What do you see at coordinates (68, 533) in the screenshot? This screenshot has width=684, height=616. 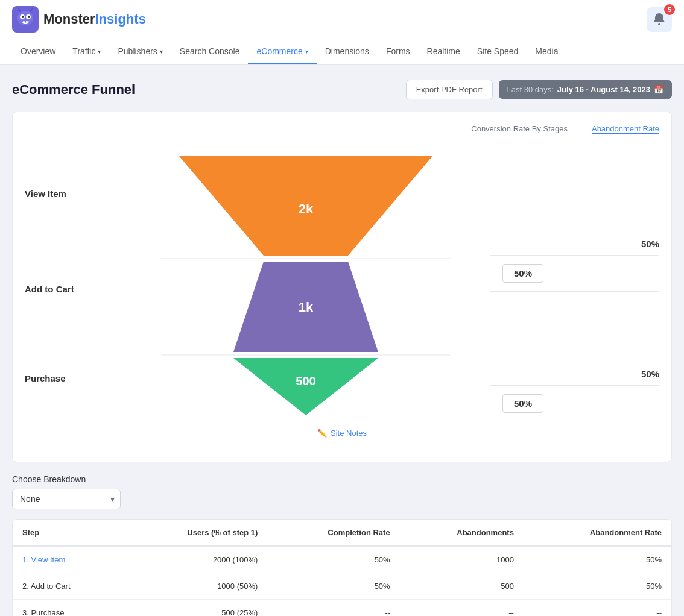 I see `col-step: Step` at bounding box center [68, 533].